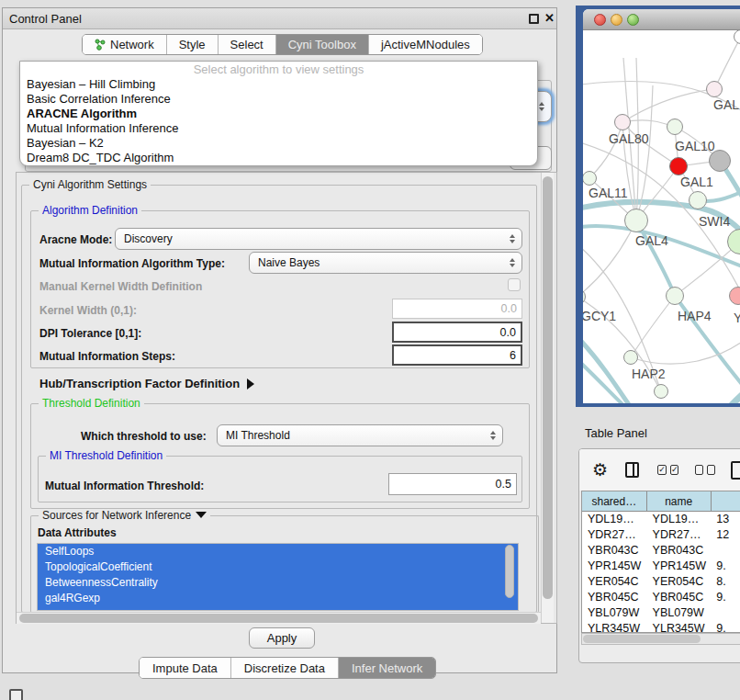 Image resolution: width=740 pixels, height=700 pixels. Describe the element at coordinates (632, 470) in the screenshot. I see `columns-icon` at that location.